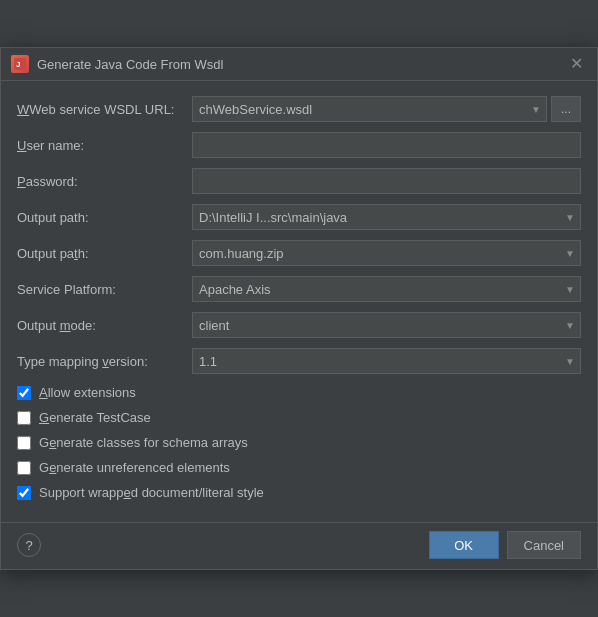 This screenshot has height=617, width=598. I want to click on close-button: ✕, so click(576, 64).